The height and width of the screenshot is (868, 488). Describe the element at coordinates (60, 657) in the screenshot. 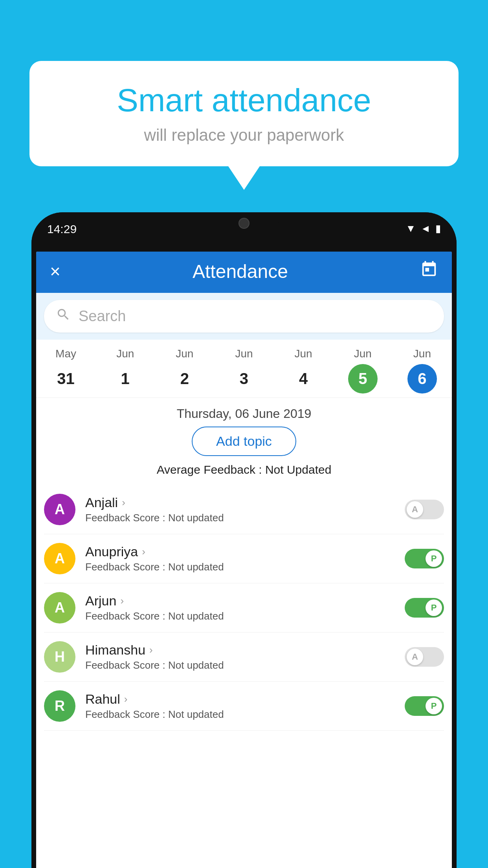

I see `student-avatar: H` at that location.